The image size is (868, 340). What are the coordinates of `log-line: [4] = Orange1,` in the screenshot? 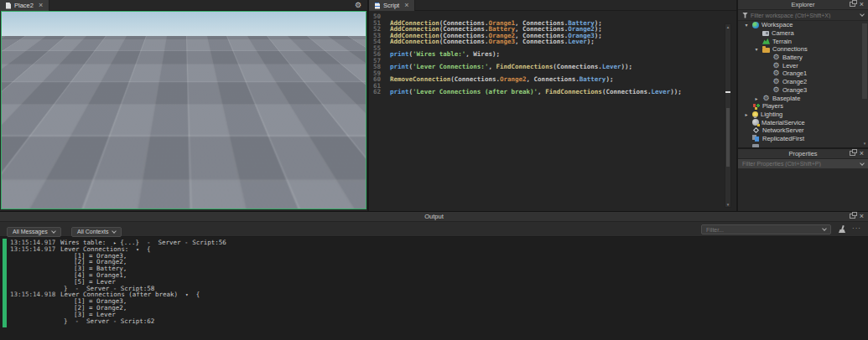 It's located at (439, 276).